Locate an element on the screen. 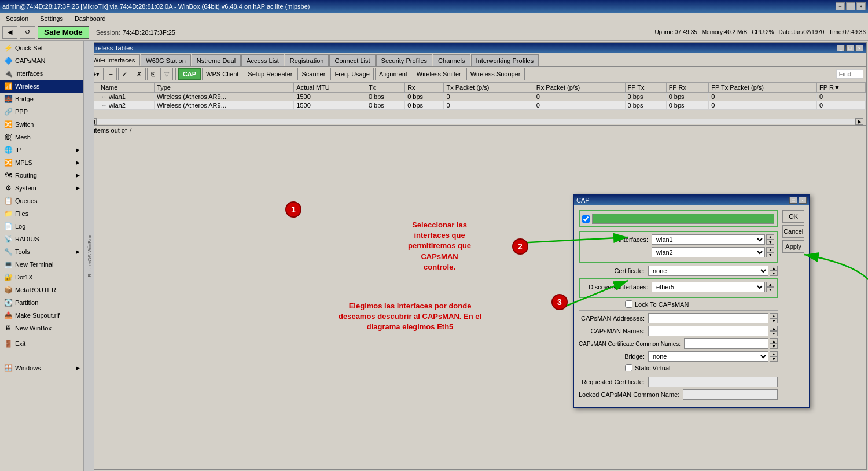 This screenshot has width=868, height=471. cert-cn-spin-down: ▼ is located at coordinates (774, 346).